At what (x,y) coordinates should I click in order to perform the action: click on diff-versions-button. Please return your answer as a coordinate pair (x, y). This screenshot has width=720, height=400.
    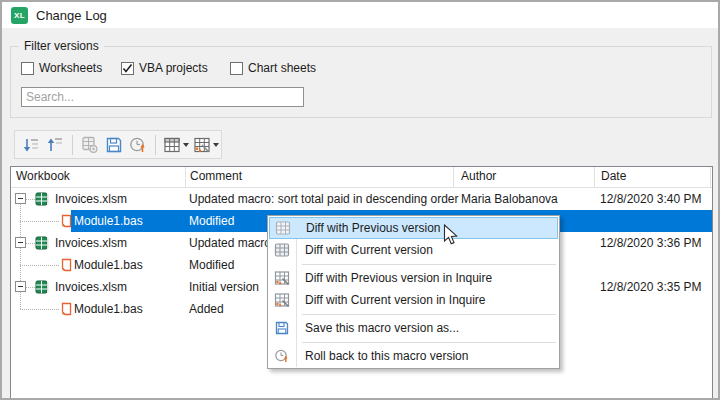
    Looking at the image, I should click on (90, 145).